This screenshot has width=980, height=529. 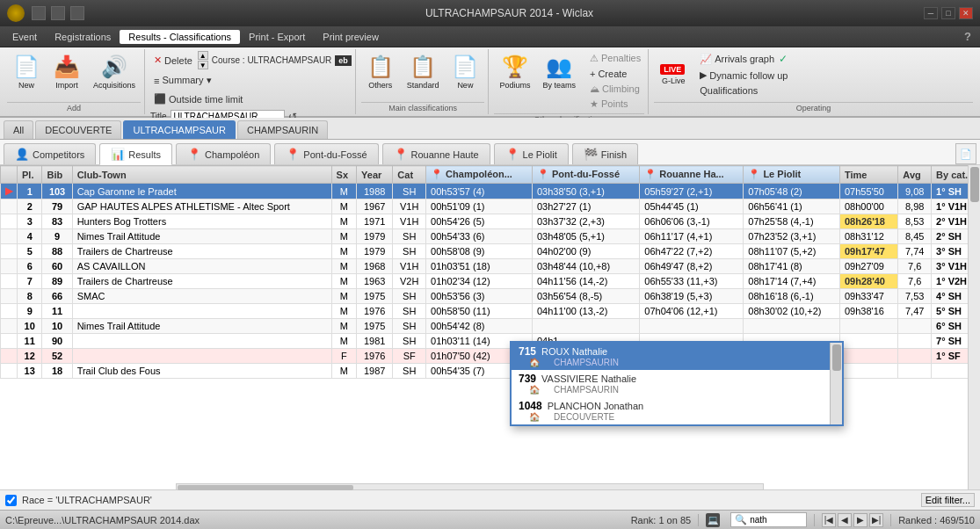 I want to click on import-button: 📥 Import, so click(x=67, y=72).